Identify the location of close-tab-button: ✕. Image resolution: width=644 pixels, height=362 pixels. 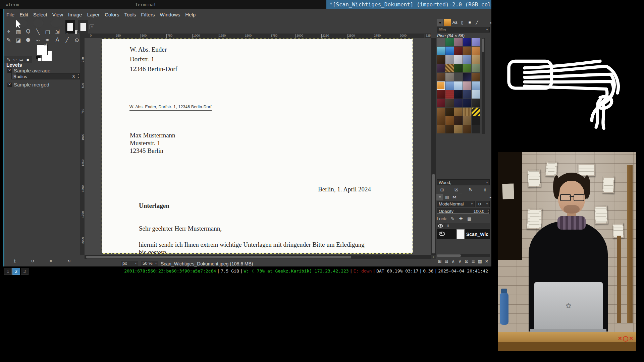
(92, 27).